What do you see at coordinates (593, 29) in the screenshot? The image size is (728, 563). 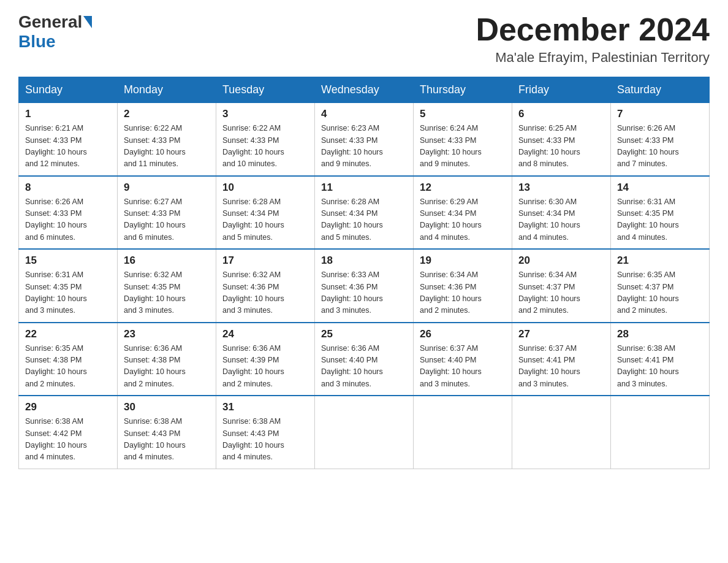 I see `month-title: December 2024` at bounding box center [593, 29].